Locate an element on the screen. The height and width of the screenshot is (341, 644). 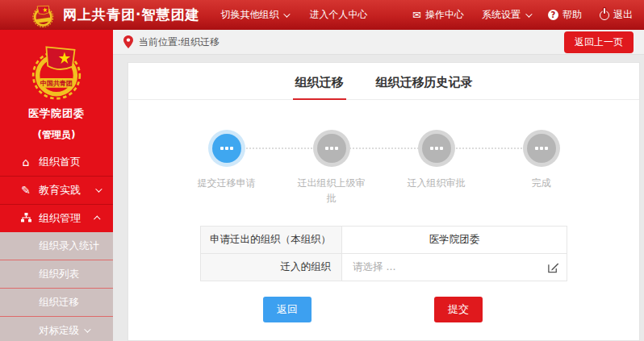
sidebar-subitem-org-list: 组织列表 is located at coordinates (56, 274).